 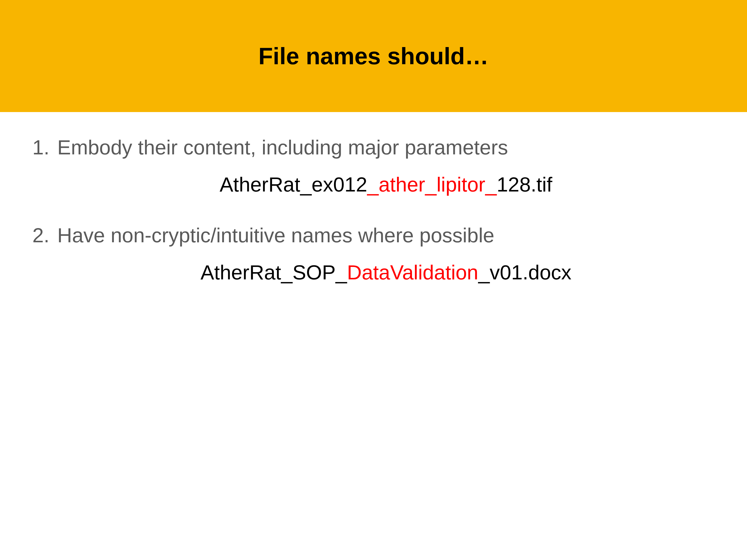 I want to click on example-segment: AtherRat_SOP_, so click(x=274, y=272).